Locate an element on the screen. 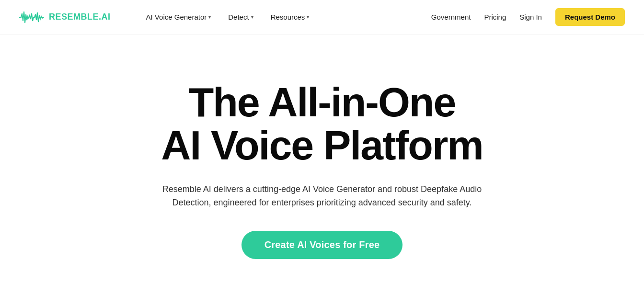 The width and height of the screenshot is (644, 305). nav-signin-link: Sign In is located at coordinates (531, 17).